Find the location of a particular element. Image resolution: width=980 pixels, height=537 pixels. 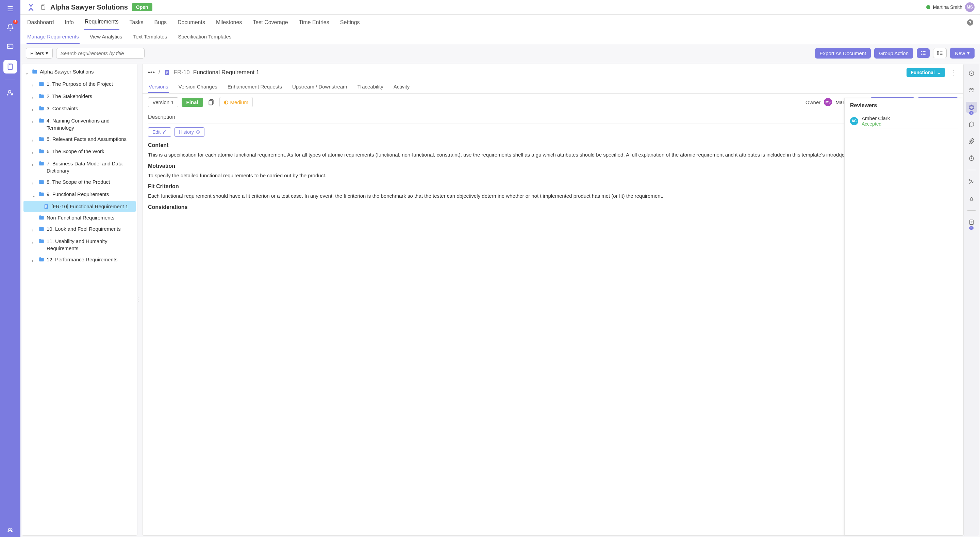

rail-time-icon is located at coordinates (972, 158).